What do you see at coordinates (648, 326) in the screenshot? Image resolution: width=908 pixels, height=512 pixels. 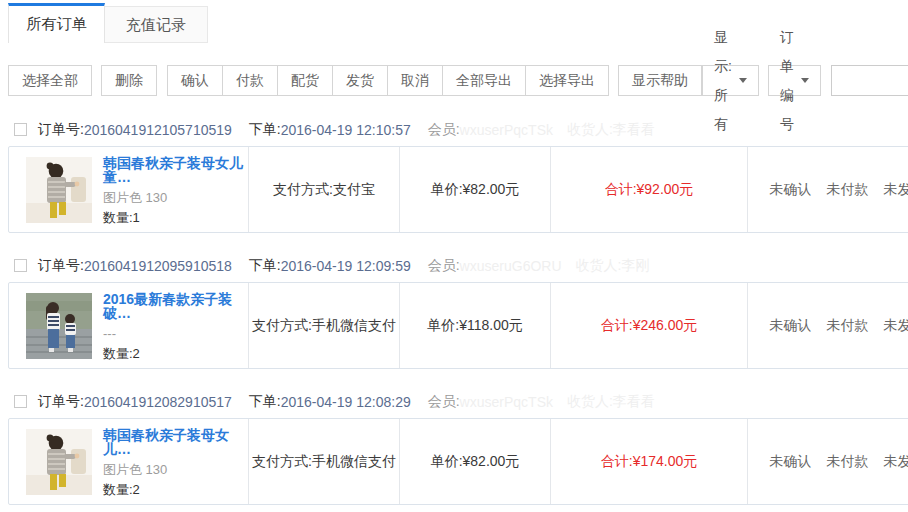 I see `total-price-cell: 合计:¥246.00元` at bounding box center [648, 326].